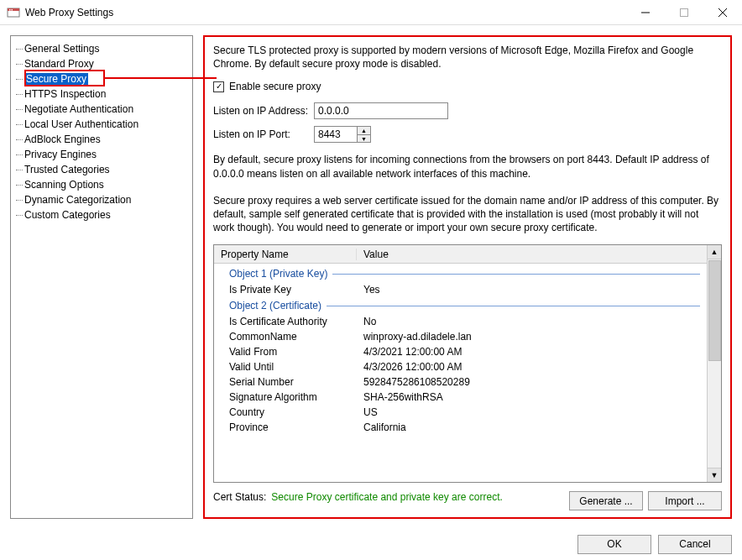 The width and height of the screenshot is (742, 560). Describe the element at coordinates (713, 364) in the screenshot. I see `grid-scrollbar: ▲ ▼` at that location.